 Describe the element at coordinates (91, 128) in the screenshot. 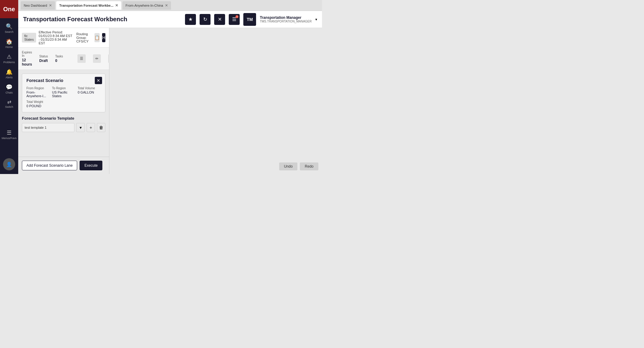

I see `template-add-button: +` at that location.